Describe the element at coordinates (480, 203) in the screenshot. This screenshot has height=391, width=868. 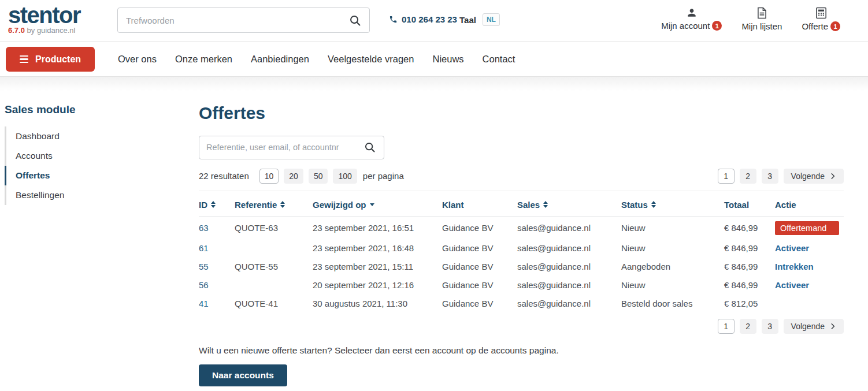
I see `column-header-klant: Klant` at that location.